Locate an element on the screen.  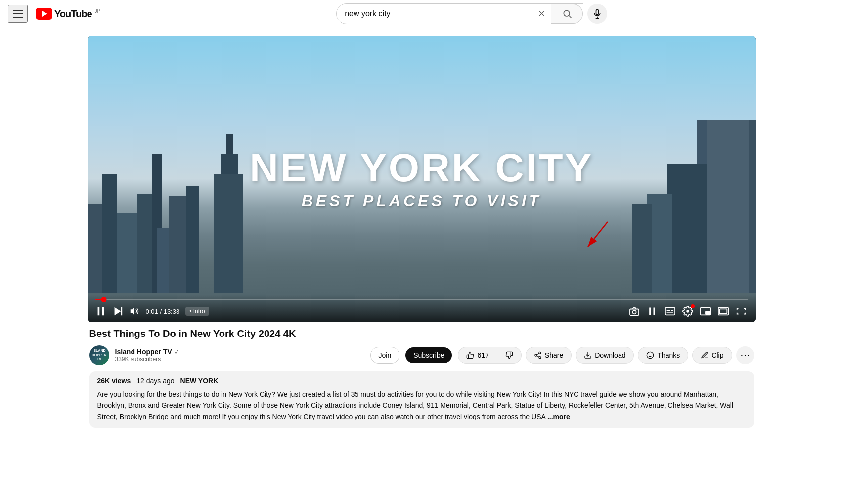
pause-small-icon is located at coordinates (652, 311).